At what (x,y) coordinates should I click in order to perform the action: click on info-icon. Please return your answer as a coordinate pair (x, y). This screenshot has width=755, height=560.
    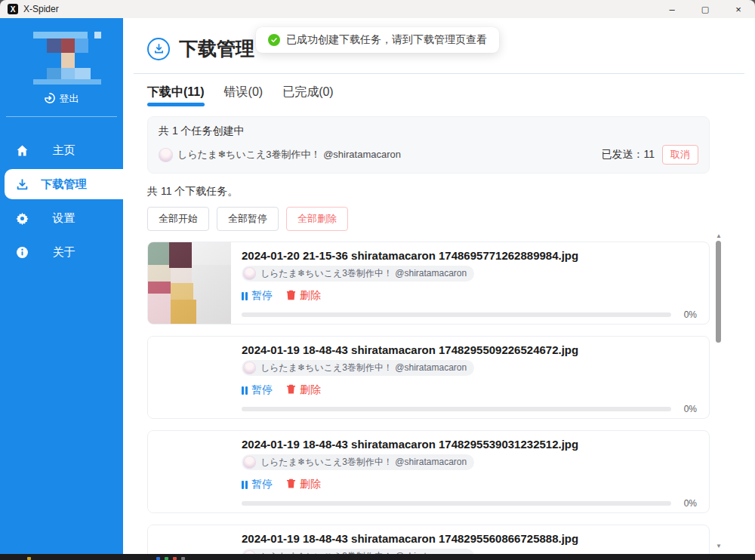
    Looking at the image, I should click on (22, 252).